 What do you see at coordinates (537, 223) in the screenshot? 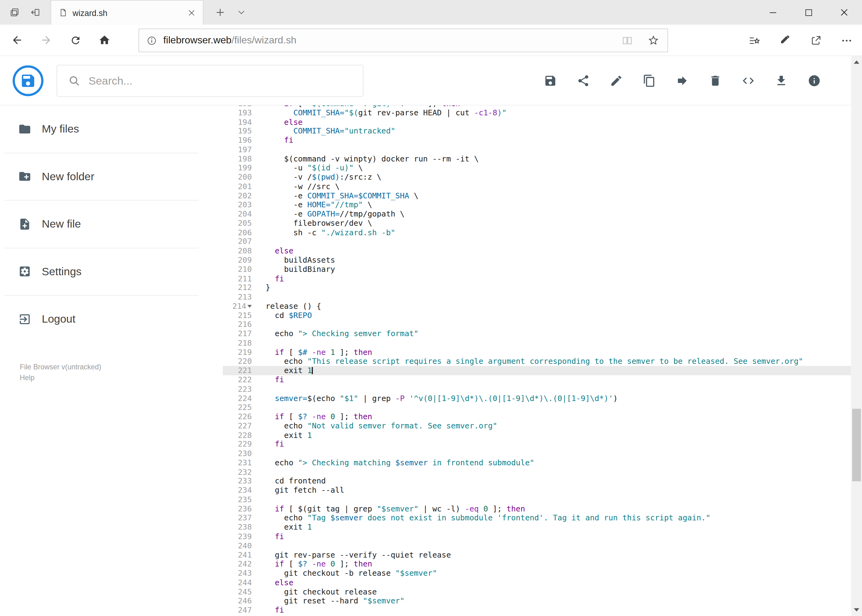
I see `code-line-205: 205 filebrowser/dev \` at bounding box center [537, 223].